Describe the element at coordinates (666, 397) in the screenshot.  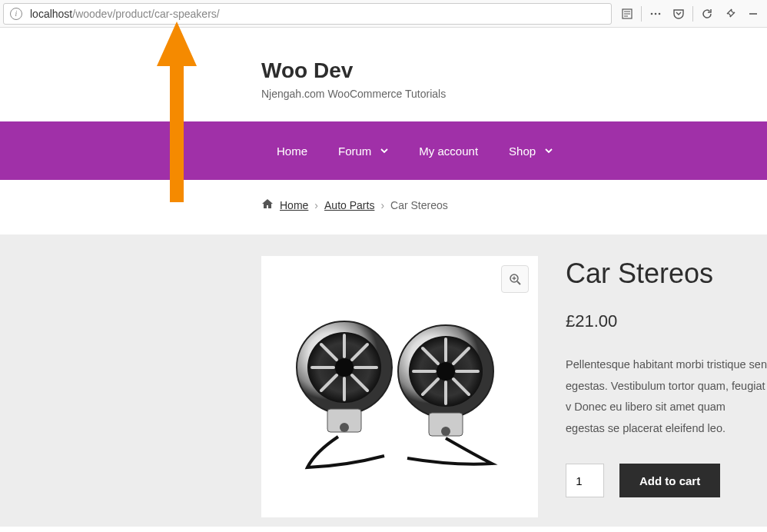
I see `product-description: Pellentesque habitant morbi tristique se…` at that location.